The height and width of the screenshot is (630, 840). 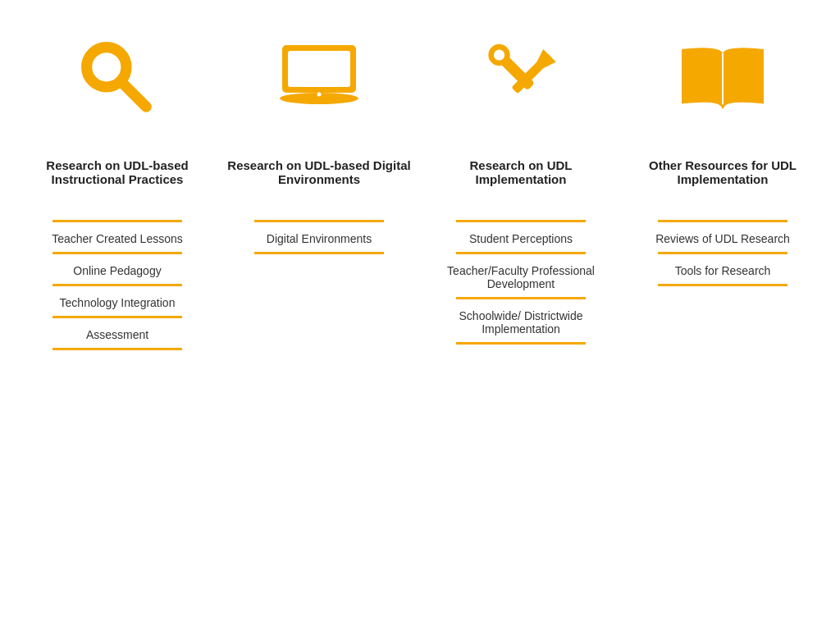 What do you see at coordinates (319, 237) in the screenshot?
I see `list-item: Digital Environments` at bounding box center [319, 237].